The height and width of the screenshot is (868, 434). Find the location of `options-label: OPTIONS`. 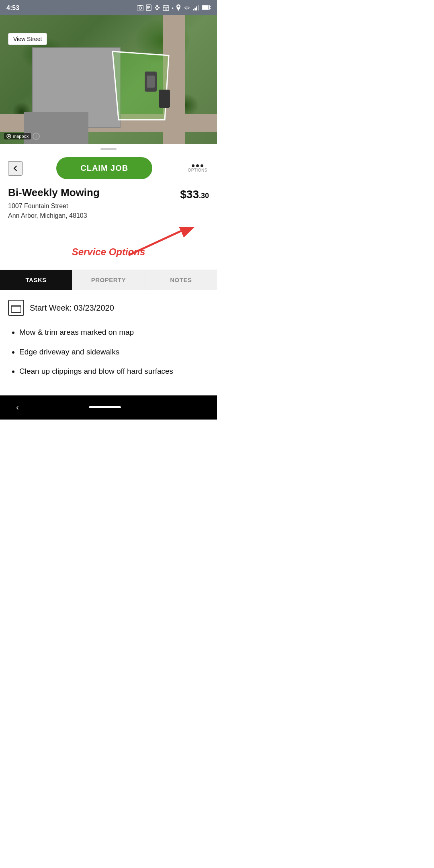

options-label: OPTIONS is located at coordinates (198, 170).